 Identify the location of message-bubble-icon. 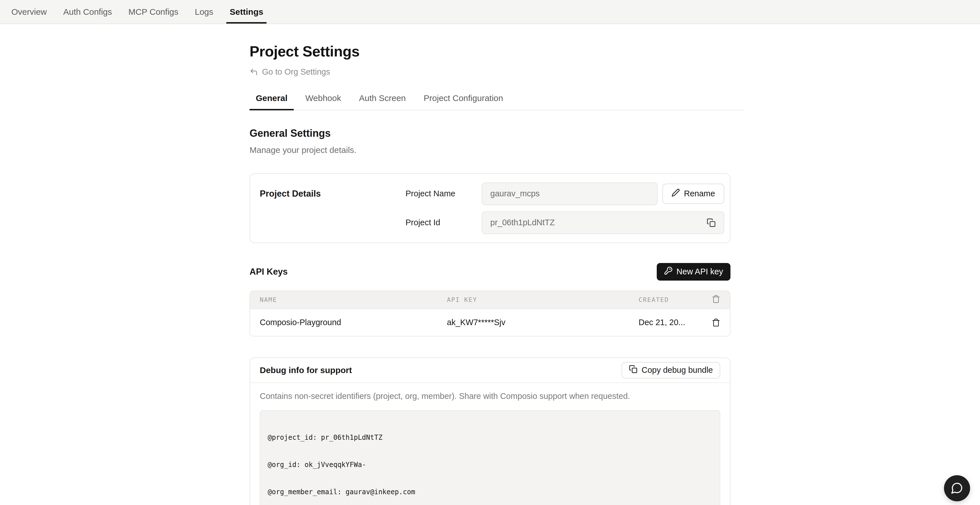
(957, 489).